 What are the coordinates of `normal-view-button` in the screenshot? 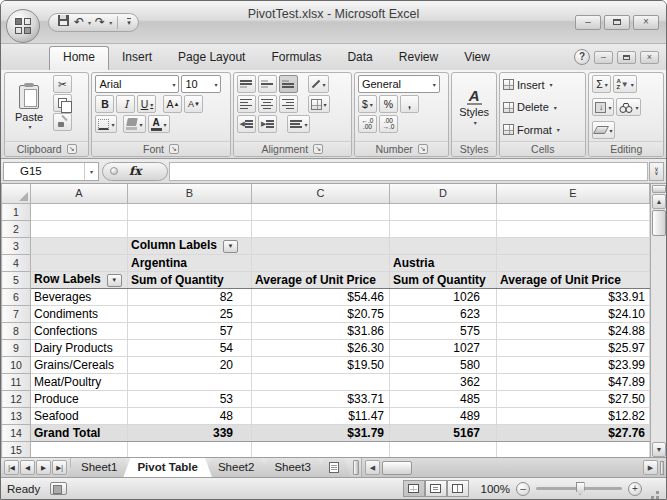 It's located at (414, 488).